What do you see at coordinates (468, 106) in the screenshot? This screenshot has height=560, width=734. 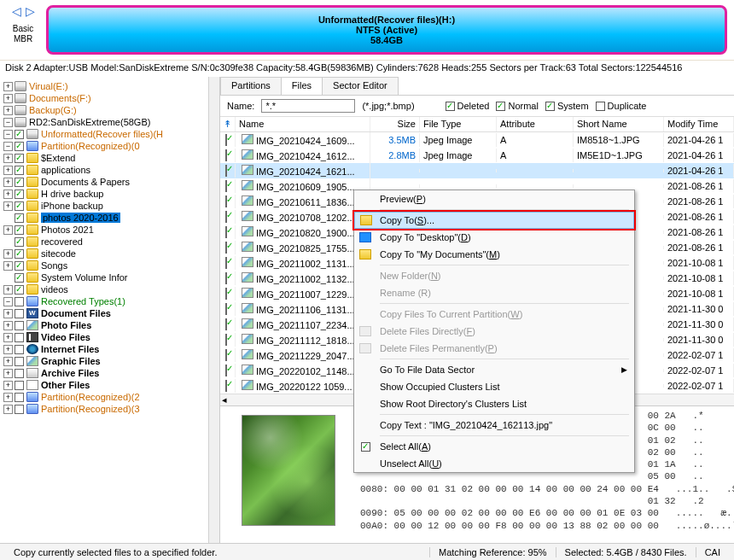 I see `filter-deleted-checkbox: Deleted` at bounding box center [468, 106].